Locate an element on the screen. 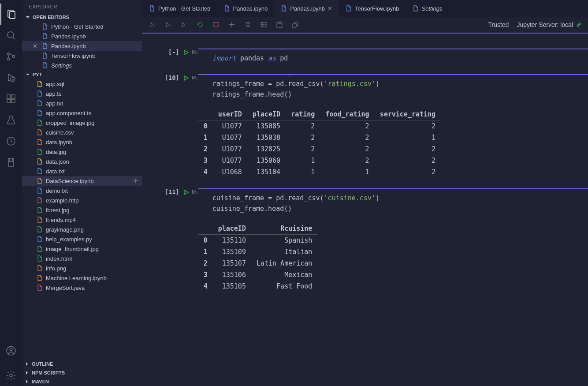 This screenshot has width=588, height=386. file-item: grayimage.png is located at coordinates (82, 229).